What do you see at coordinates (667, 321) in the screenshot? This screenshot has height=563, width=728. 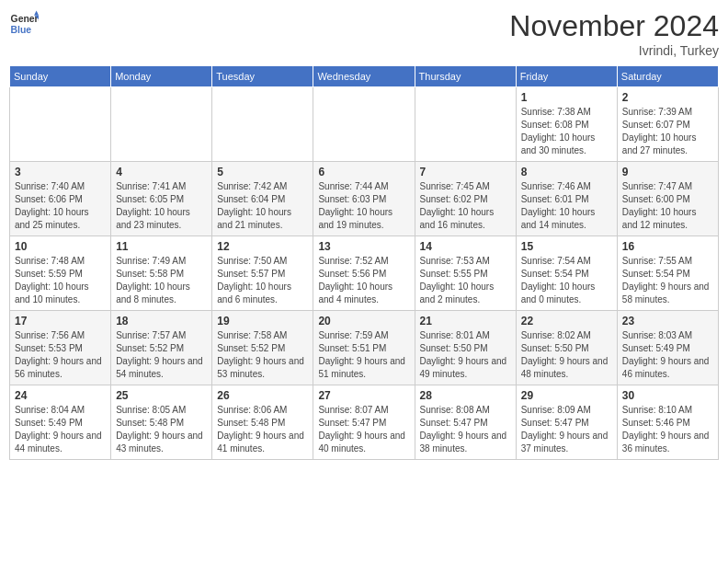 I see `day-number: 23` at bounding box center [667, 321].